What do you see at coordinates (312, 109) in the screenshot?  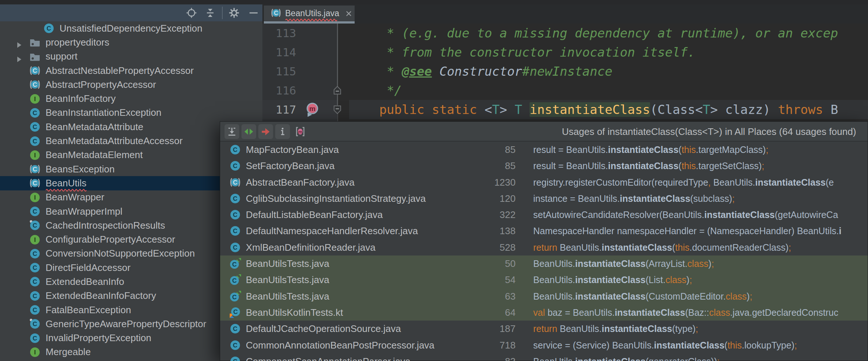 I see `svg-text: m` at bounding box center [312, 109].